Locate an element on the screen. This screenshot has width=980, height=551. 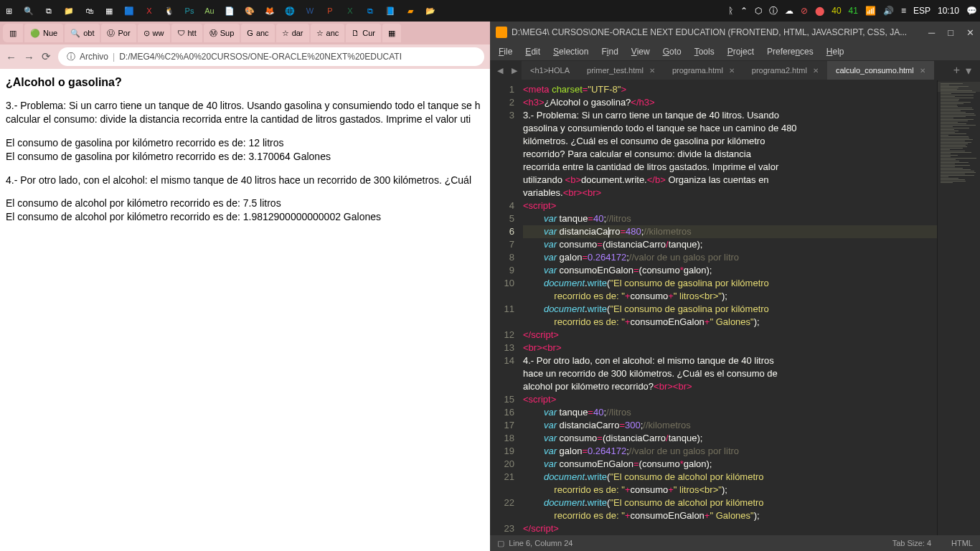
app-icon: 🐧 is located at coordinates (169, 11).